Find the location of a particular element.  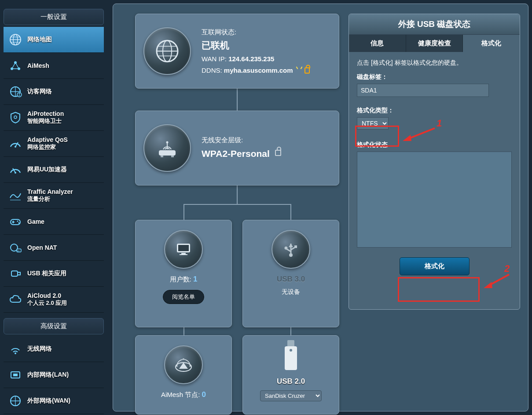

sidebar-item-label: Adaptive QoS 网络监控家 is located at coordinates (48, 144).